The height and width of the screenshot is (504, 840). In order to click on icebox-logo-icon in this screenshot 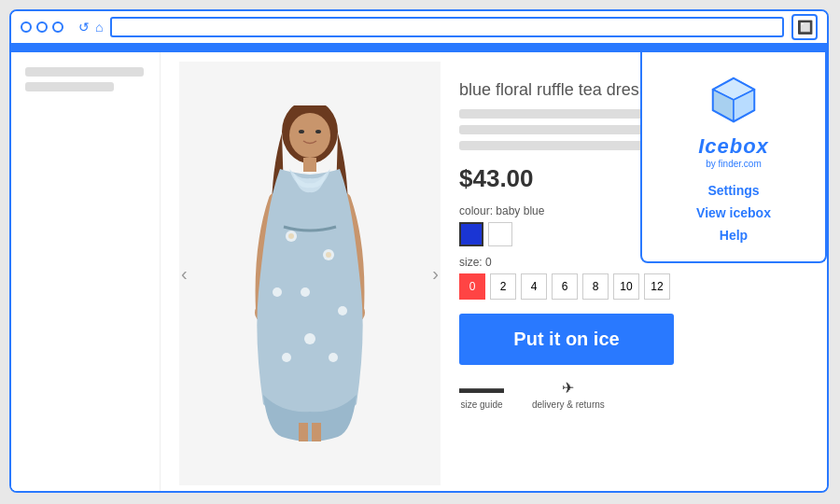, I will do `click(734, 99)`.